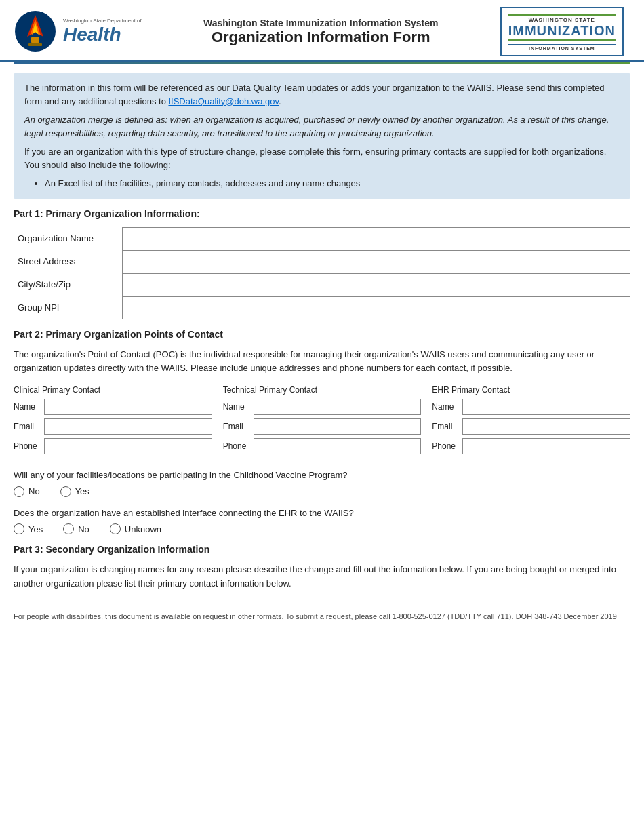 This screenshot has height=834, width=644. I want to click on clinical-name-field: Name, so click(113, 407).